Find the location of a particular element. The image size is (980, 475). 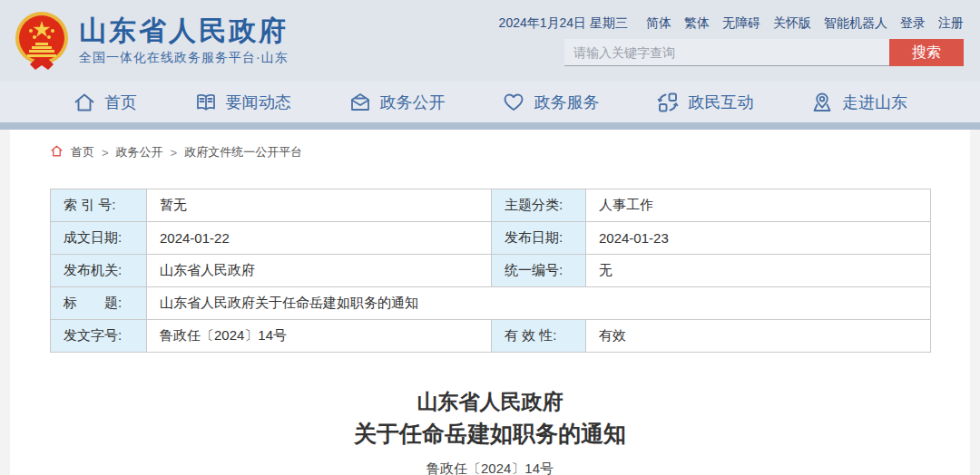

header-right: 2024年1月24日 星期三 简体 繁体 无障碍 关怀版 智能机器人 登录 注册… is located at coordinates (731, 41).